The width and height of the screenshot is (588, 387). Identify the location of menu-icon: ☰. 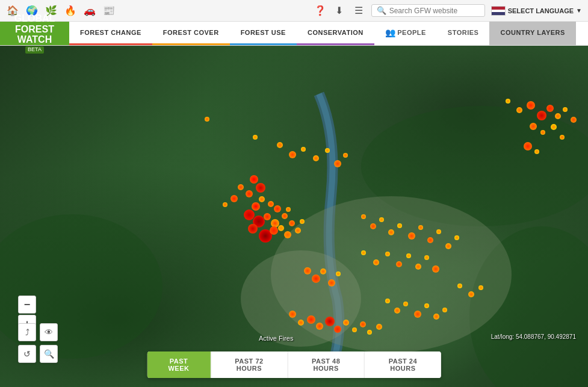
(359, 11).